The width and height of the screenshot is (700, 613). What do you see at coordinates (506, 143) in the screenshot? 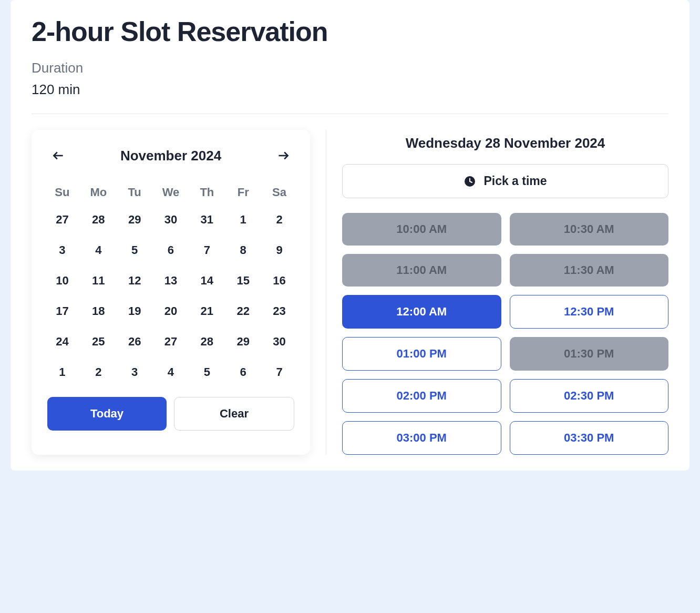
I see `selected-date-title: Wednesday 28 November 2024` at bounding box center [506, 143].